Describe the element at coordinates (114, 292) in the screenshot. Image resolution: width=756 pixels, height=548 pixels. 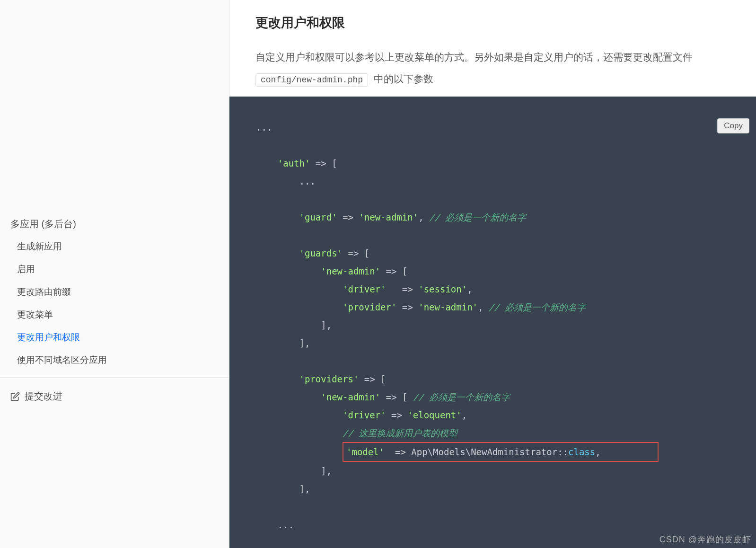
I see `sidebar-item-route-prefix: 更改路由前缀` at that location.